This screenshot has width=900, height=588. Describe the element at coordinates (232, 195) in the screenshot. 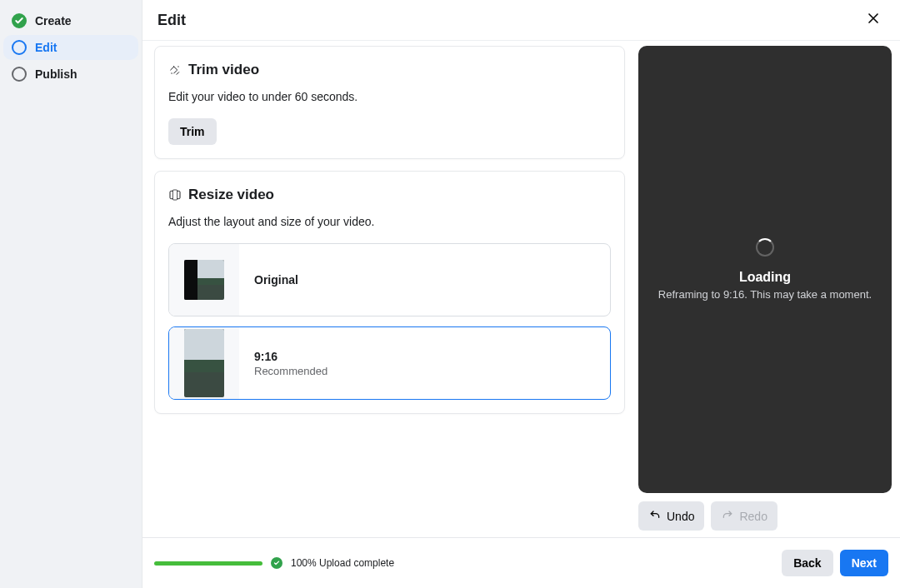

I see `resize-title: Resize video` at that location.